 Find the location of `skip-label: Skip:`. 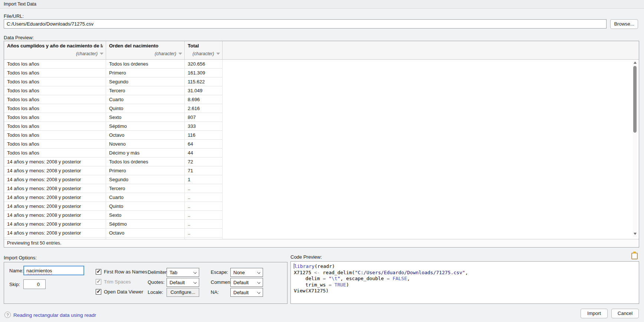

skip-label: Skip: is located at coordinates (15, 285).